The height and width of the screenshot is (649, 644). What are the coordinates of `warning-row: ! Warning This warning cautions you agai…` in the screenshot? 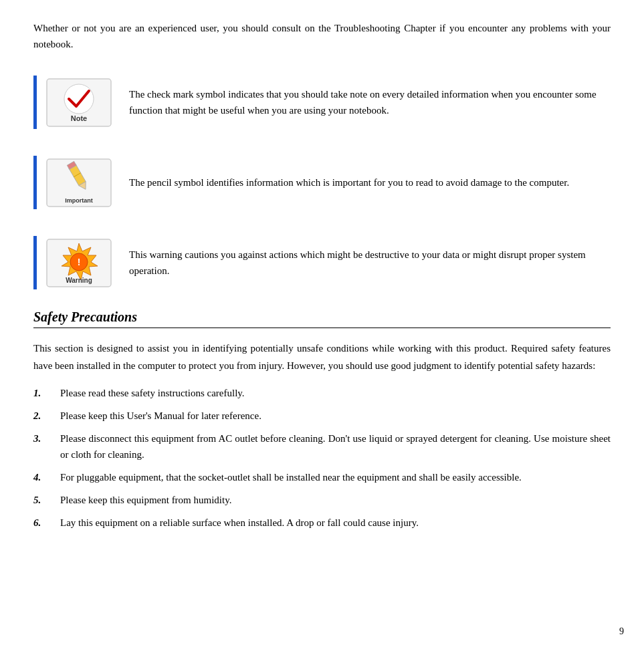 It's located at (322, 263).